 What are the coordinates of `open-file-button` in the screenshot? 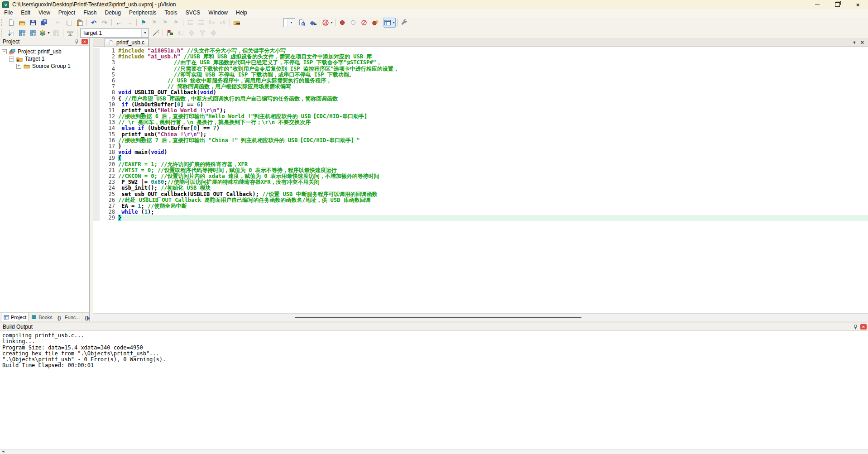 It's located at (22, 23).